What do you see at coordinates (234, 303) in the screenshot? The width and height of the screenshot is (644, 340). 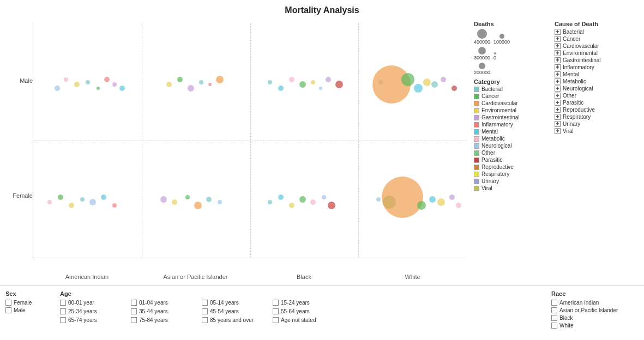 I see `age-filter-item: 05-14 years` at bounding box center [234, 303].